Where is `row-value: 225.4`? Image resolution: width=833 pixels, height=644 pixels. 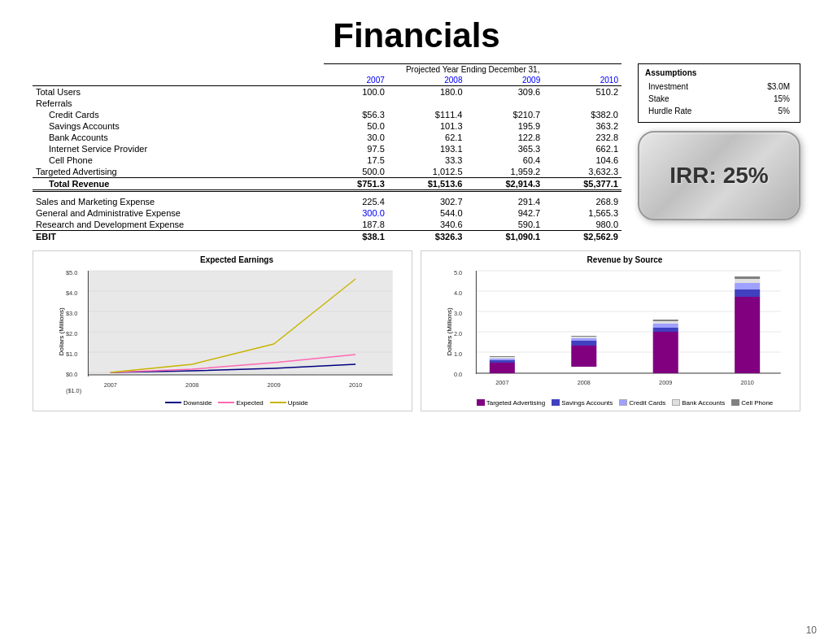
row-value: 225.4 is located at coordinates (355, 202).